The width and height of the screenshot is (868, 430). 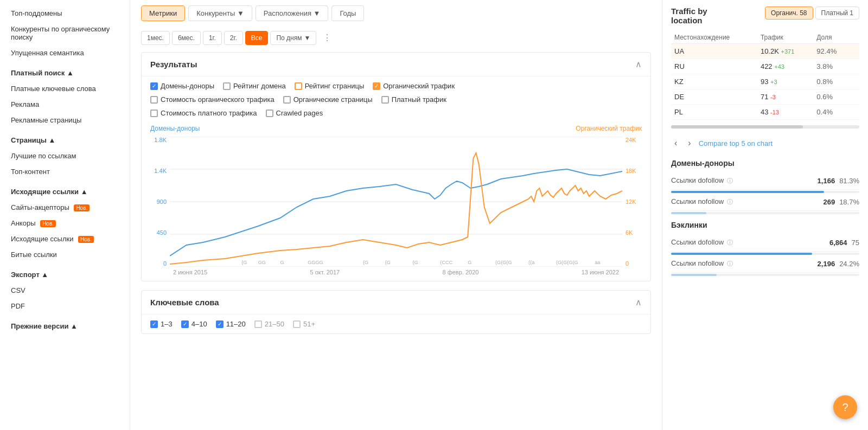 I want to click on sidebar-item-top-subdomains: Топ-поддомены, so click(x=65, y=13).